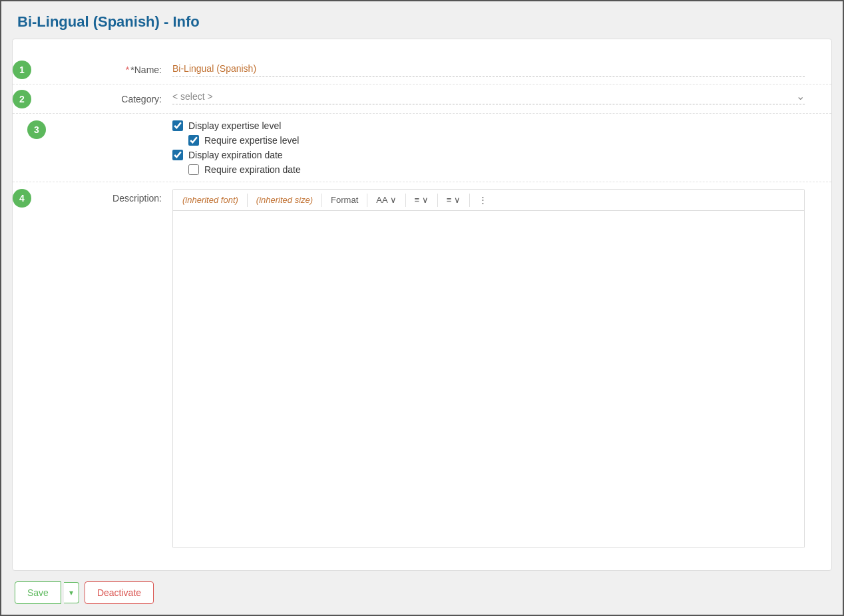  What do you see at coordinates (146, 70) in the screenshot?
I see `name-label: *Name:` at bounding box center [146, 70].